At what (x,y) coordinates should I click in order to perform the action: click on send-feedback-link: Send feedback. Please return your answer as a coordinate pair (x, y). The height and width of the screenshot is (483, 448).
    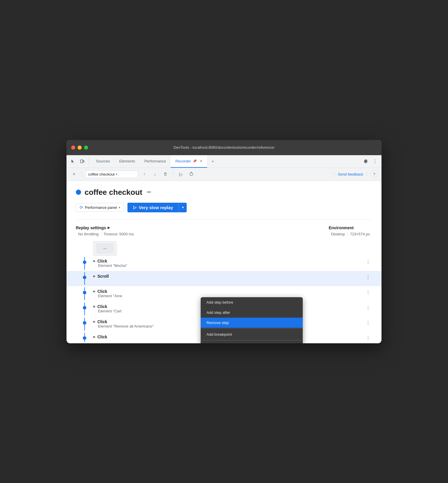
    Looking at the image, I should click on (351, 174).